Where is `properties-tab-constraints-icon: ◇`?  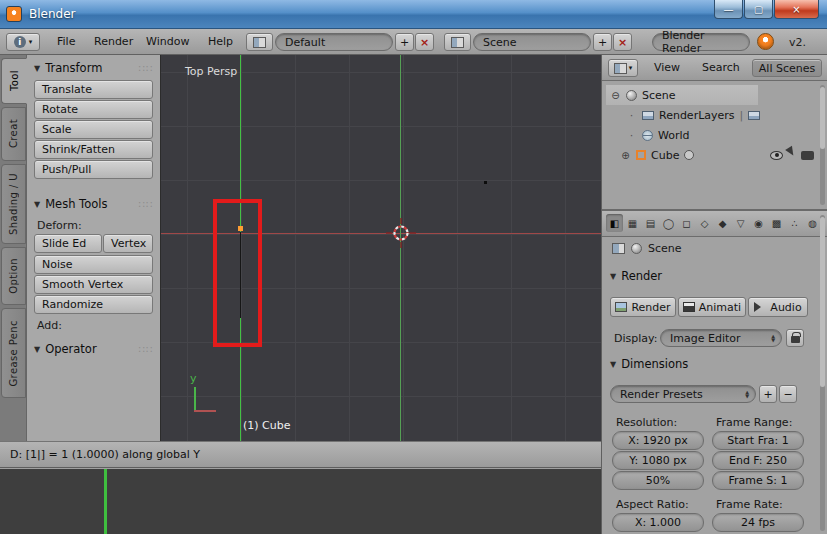 properties-tab-constraints-icon: ◇ is located at coordinates (704, 223).